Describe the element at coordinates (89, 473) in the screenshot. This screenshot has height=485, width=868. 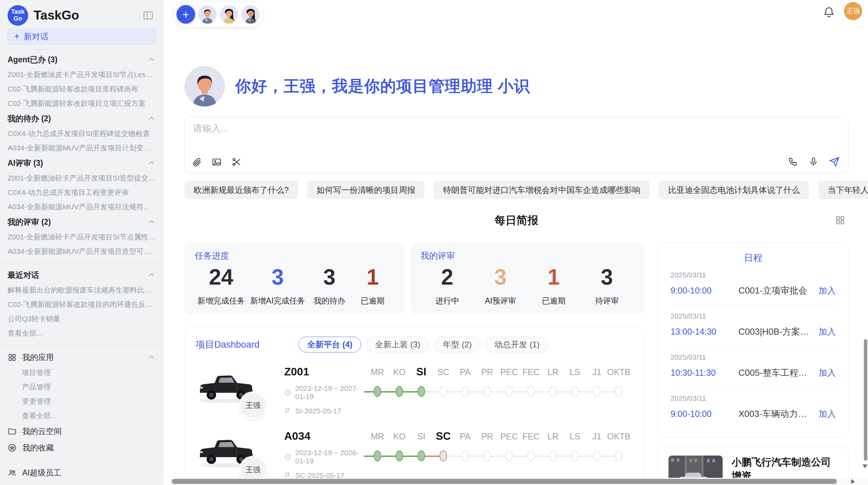
I see `sidebar-tool-label: AI超级员工` at that location.